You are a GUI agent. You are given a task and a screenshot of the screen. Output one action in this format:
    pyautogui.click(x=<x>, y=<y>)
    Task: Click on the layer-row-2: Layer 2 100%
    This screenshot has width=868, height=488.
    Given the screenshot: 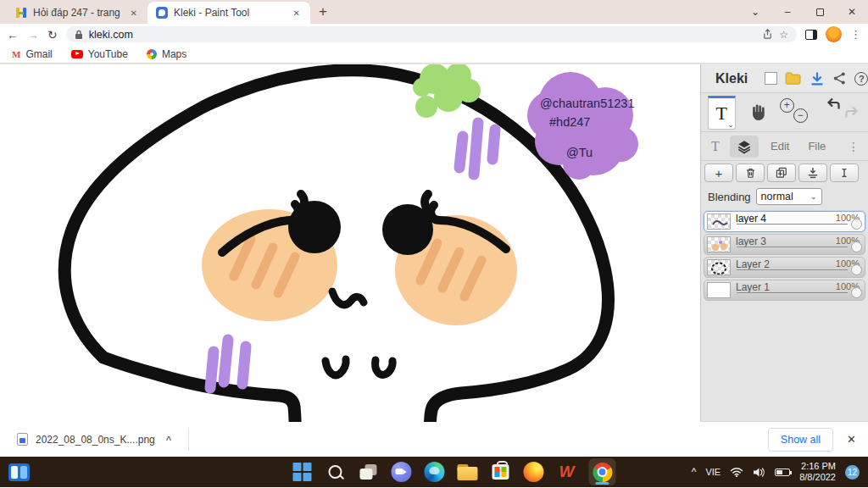 What is the action you would take?
    pyautogui.click(x=785, y=268)
    